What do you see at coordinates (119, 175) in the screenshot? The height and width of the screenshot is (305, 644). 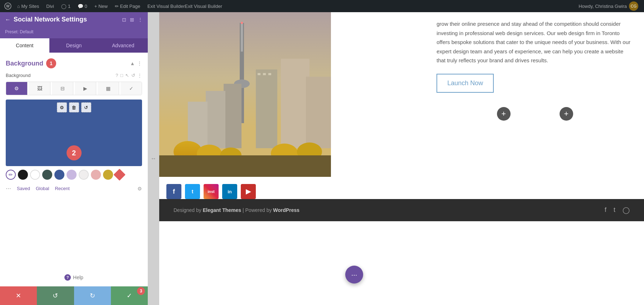 I see `swatch-red` at bounding box center [119, 175].